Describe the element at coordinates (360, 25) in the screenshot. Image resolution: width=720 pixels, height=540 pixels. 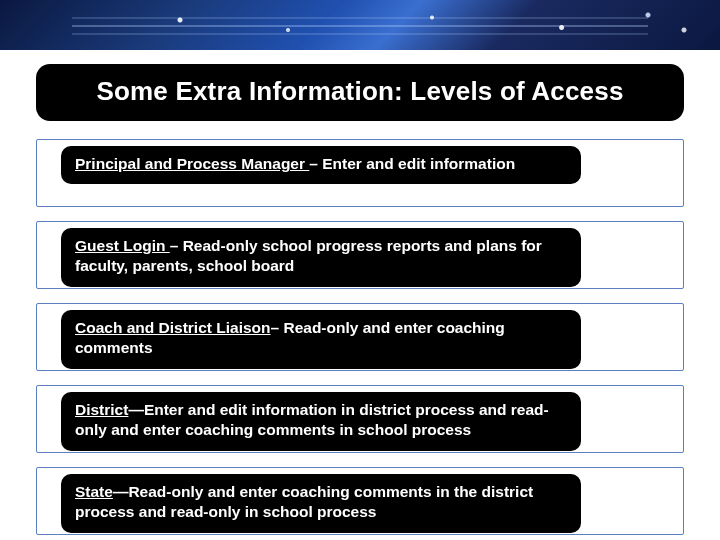
I see `decorative-banner` at that location.